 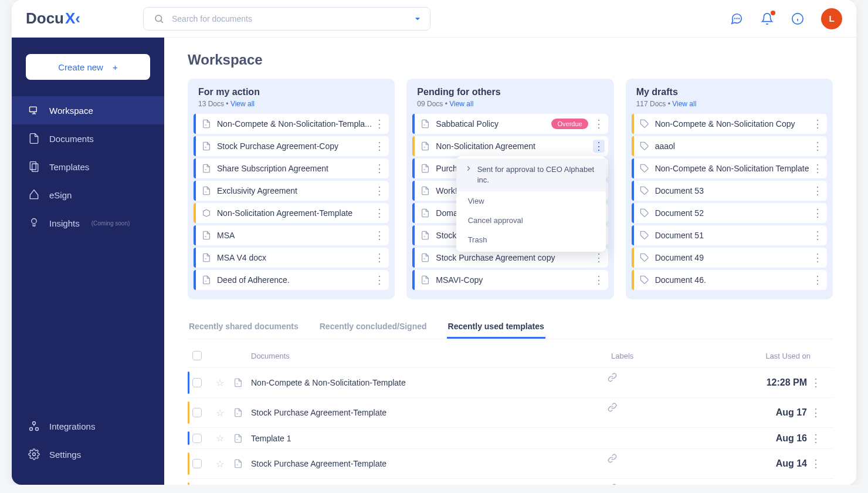 I want to click on nav-settings: Settings, so click(x=88, y=454).